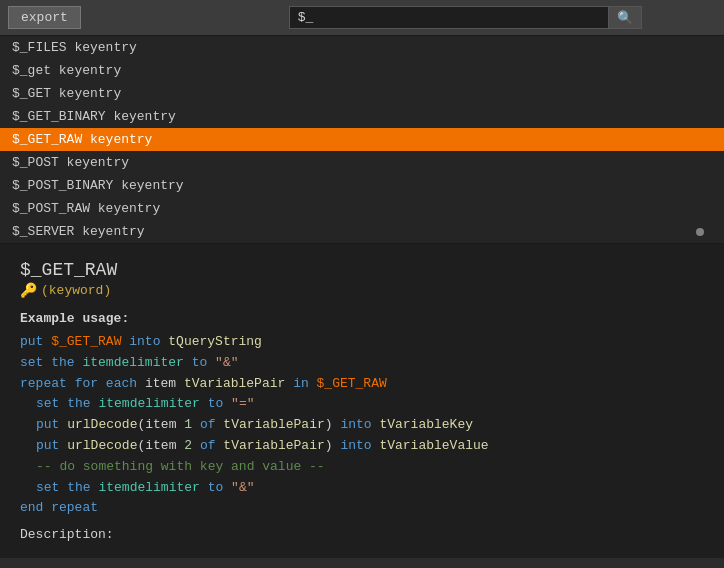 The image size is (724, 568). I want to click on toolbar: export 🔍, so click(362, 18).